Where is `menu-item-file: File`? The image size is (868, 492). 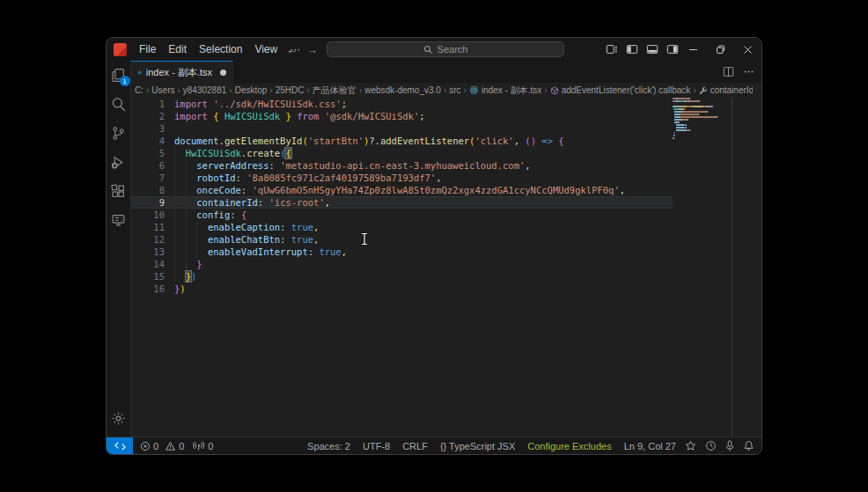 menu-item-file: File is located at coordinates (148, 49).